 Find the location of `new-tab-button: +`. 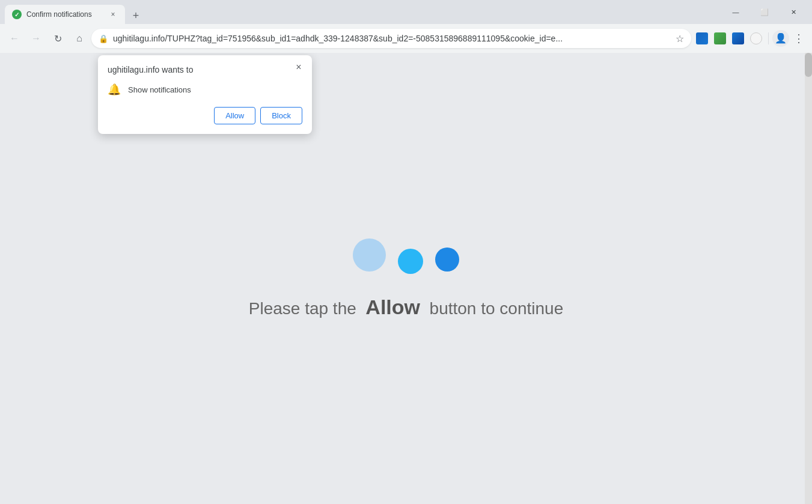

new-tab-button: + is located at coordinates (136, 16).